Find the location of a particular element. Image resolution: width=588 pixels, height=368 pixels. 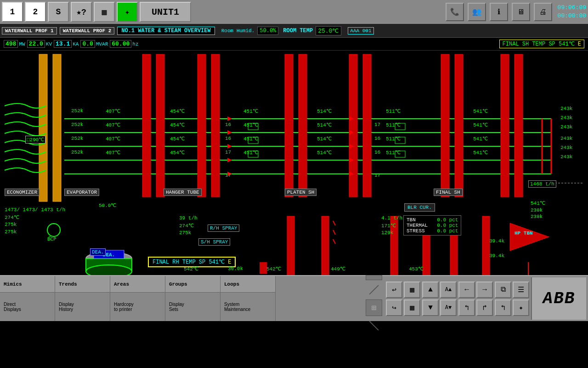

val-243-3: 243k is located at coordinates (566, 127).